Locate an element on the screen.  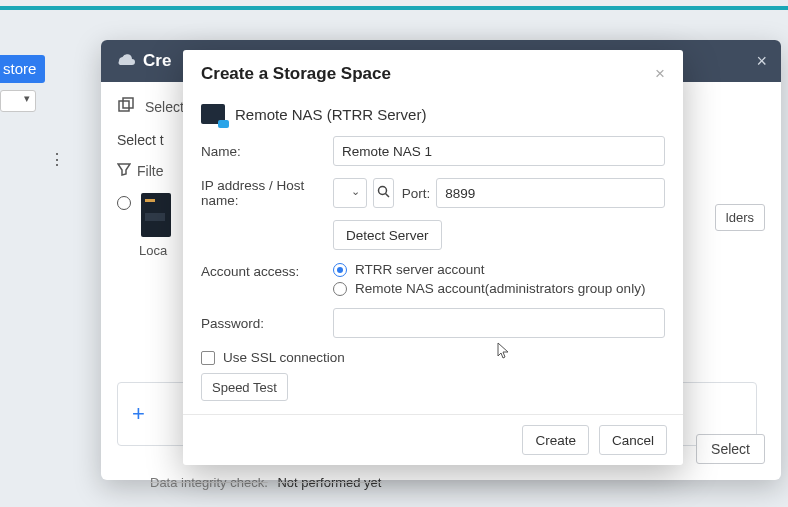
local-nas-thumbnail is located at coordinates (156, 215).